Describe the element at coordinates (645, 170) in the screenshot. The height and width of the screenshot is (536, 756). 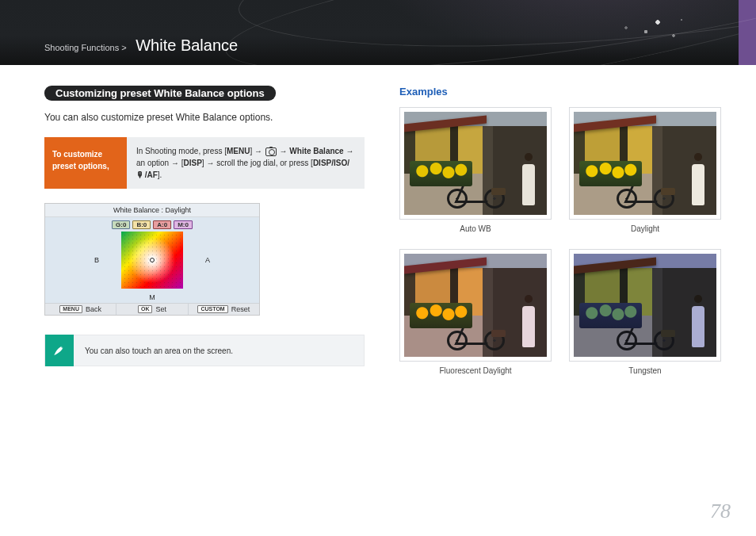
I see `example-daylight: Daylight` at that location.